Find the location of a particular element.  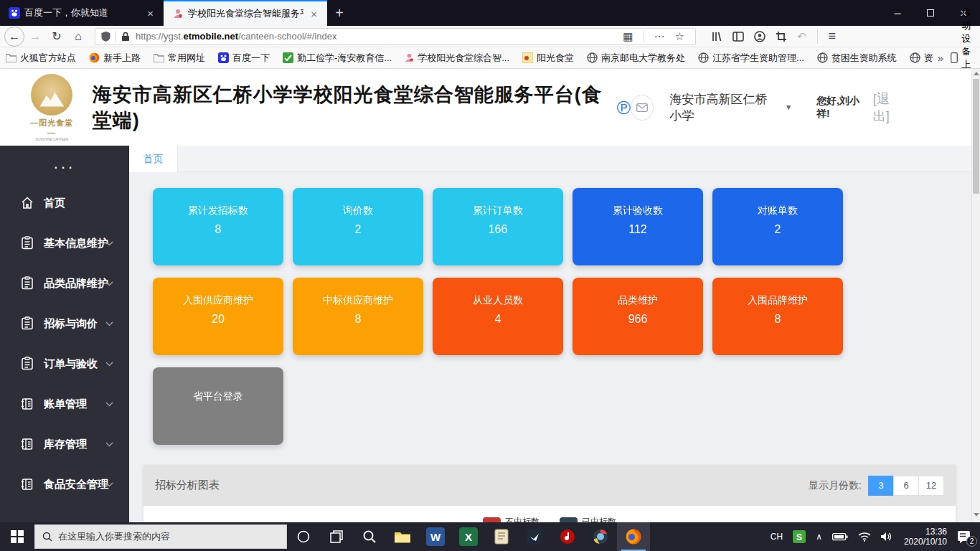

bookmark-item: 南京邮电大学教务处 is located at coordinates (636, 58).